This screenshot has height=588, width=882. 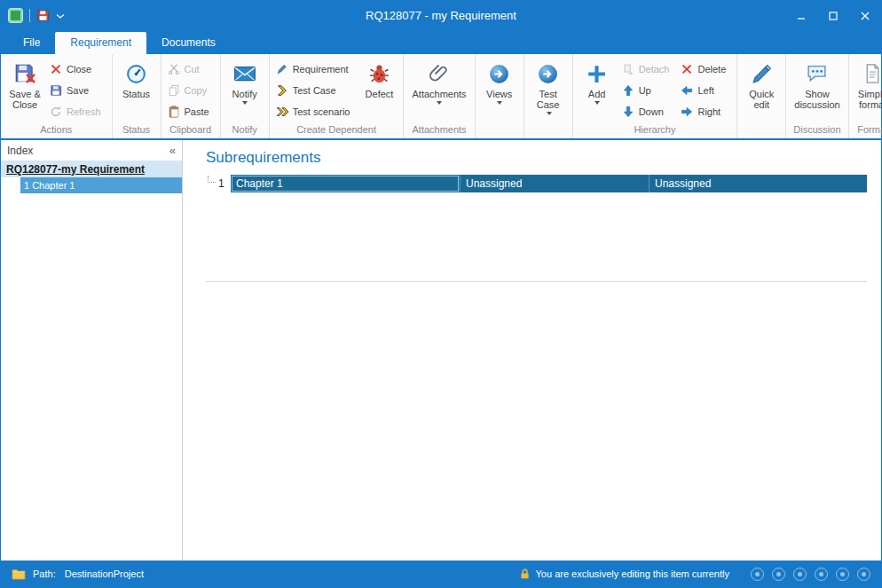 What do you see at coordinates (816, 131) in the screenshot?
I see `group-label-discussion: Discussion` at bounding box center [816, 131].